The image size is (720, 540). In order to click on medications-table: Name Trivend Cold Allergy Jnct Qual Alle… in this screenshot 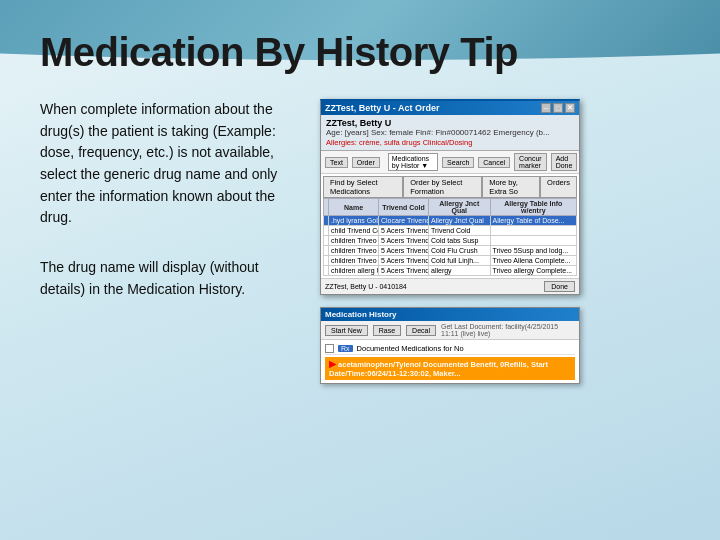, I will do `click(450, 237)`.